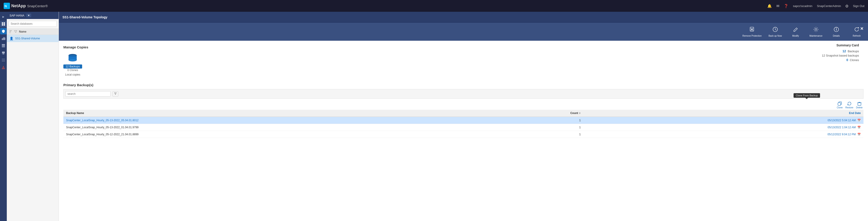  Describe the element at coordinates (723, 135) in the screenshot. I see `backup-end-date-cell: 05/12/2022 9:04:12 PM 📅` at that location.